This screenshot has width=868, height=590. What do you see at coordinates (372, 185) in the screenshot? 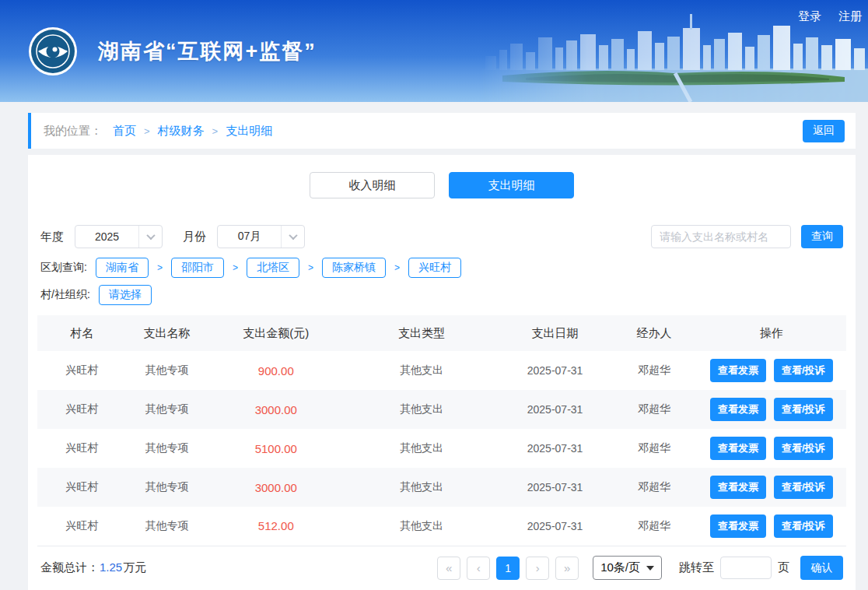
I see `tab-income-detail: 收入明细` at bounding box center [372, 185].